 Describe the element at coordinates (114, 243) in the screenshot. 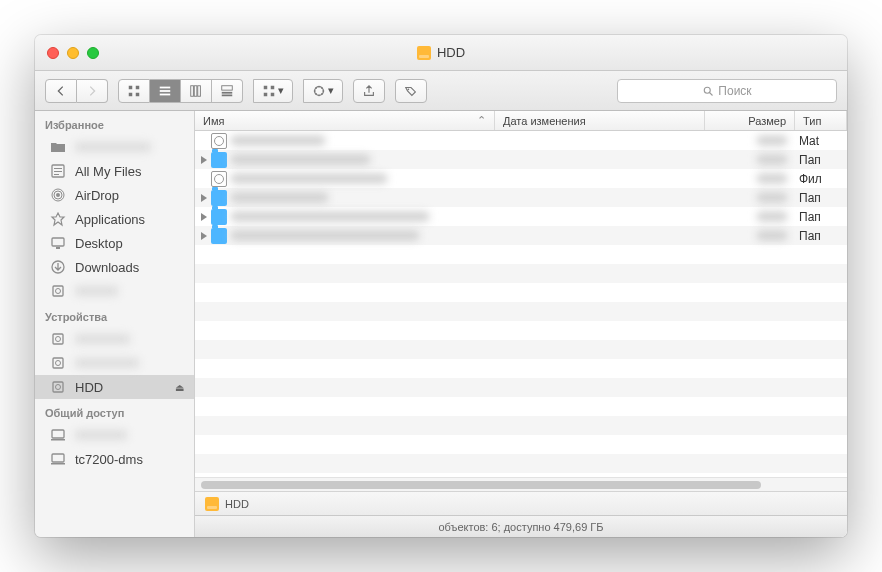

I see `sidebar-item: Desktop` at that location.